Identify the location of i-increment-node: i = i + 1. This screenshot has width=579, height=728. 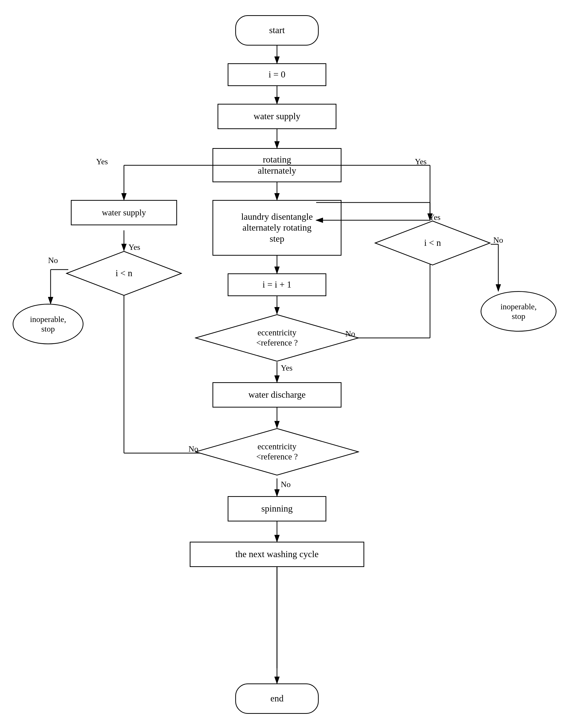
(277, 285).